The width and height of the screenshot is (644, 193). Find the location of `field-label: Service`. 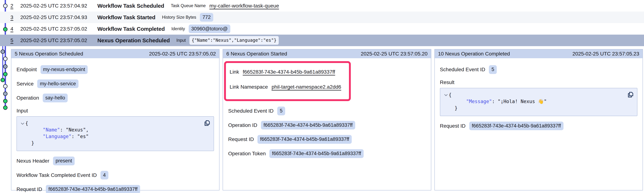

field-label: Service is located at coordinates (25, 84).